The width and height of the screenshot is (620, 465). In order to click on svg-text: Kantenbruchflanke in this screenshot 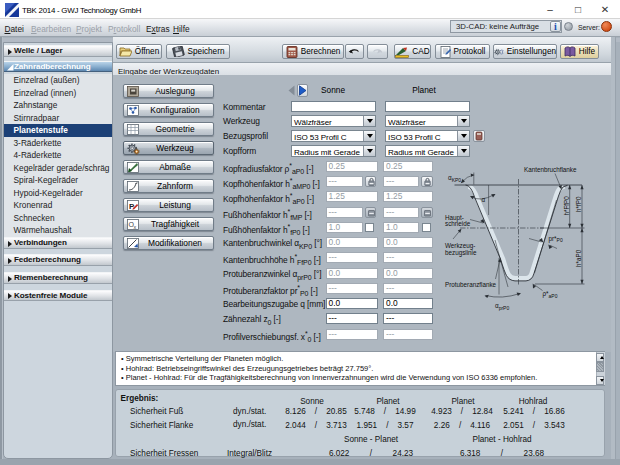, I will do `click(550, 170)`.